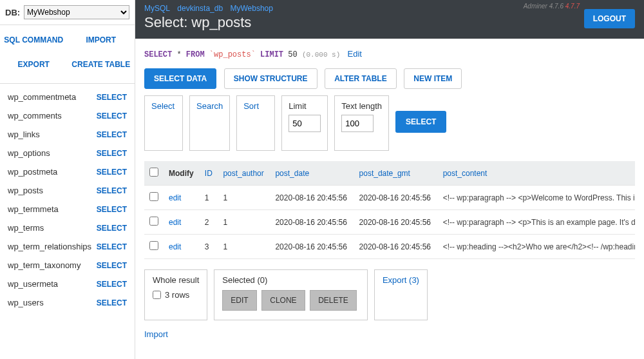 This screenshot has height=359, width=644. What do you see at coordinates (29, 153) in the screenshot?
I see `table-link: wp_options` at bounding box center [29, 153].